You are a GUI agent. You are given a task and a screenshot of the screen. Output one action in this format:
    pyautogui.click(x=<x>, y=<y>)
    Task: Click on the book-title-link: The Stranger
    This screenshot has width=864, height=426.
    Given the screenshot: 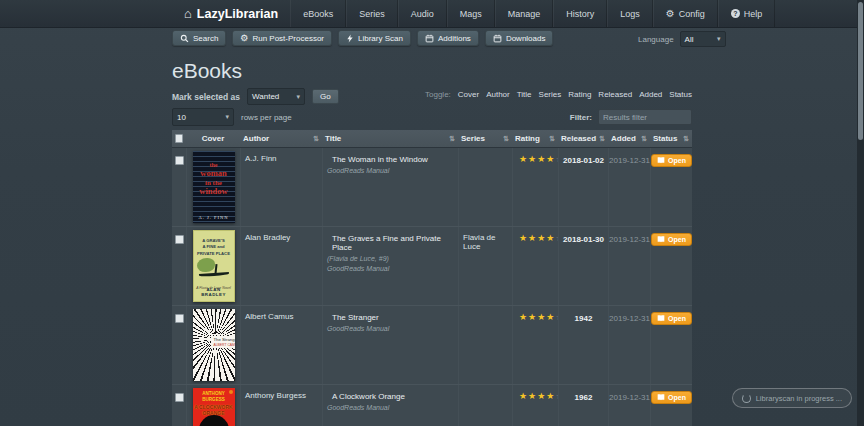 What is the action you would take?
    pyautogui.click(x=393, y=318)
    